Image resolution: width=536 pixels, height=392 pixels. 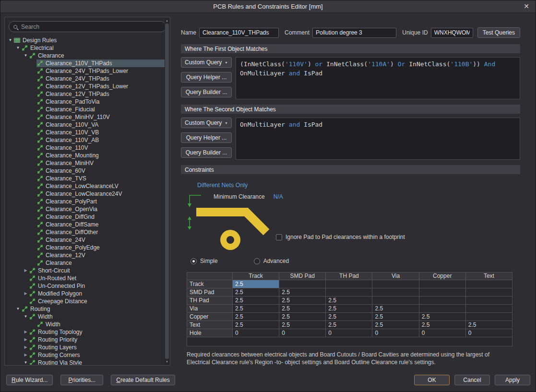 What do you see at coordinates (85, 278) in the screenshot?
I see `tree-item-un-routed-net: Un-Routed Net` at bounding box center [85, 278].